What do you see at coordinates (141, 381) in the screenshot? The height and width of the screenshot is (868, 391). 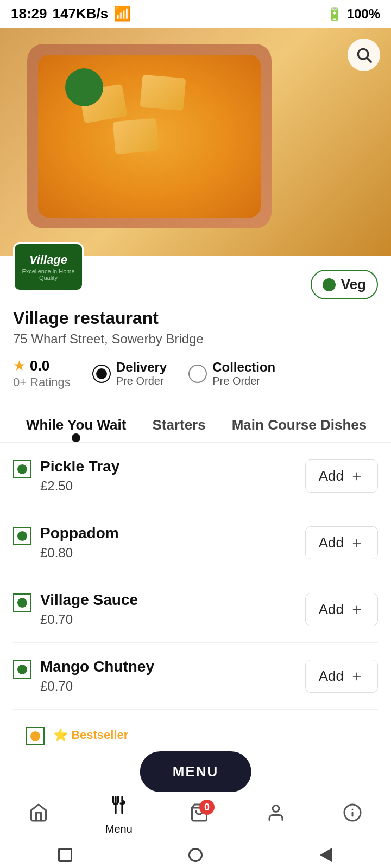 I see `delivery-sub: Pre Order` at bounding box center [141, 381].